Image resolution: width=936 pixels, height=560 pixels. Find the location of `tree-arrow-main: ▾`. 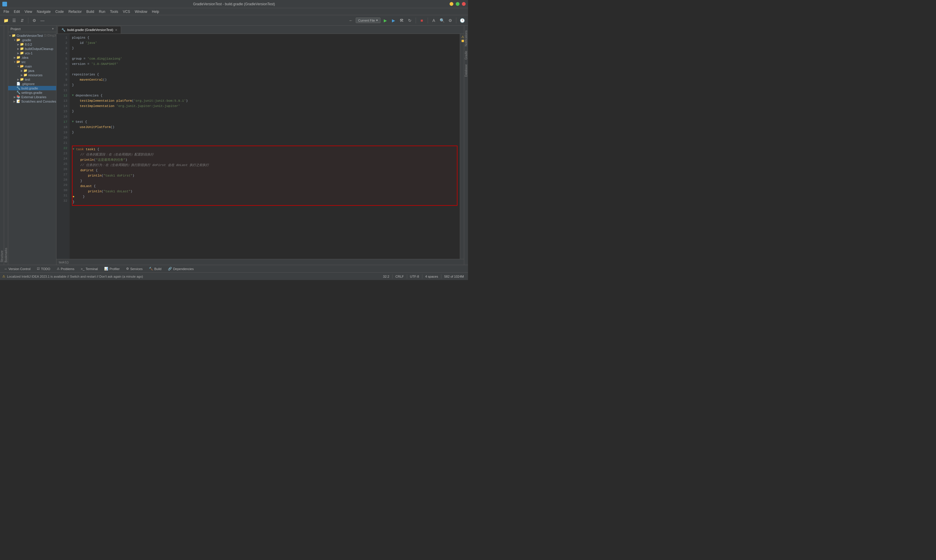

tree-arrow-main: ▾ is located at coordinates (18, 66).